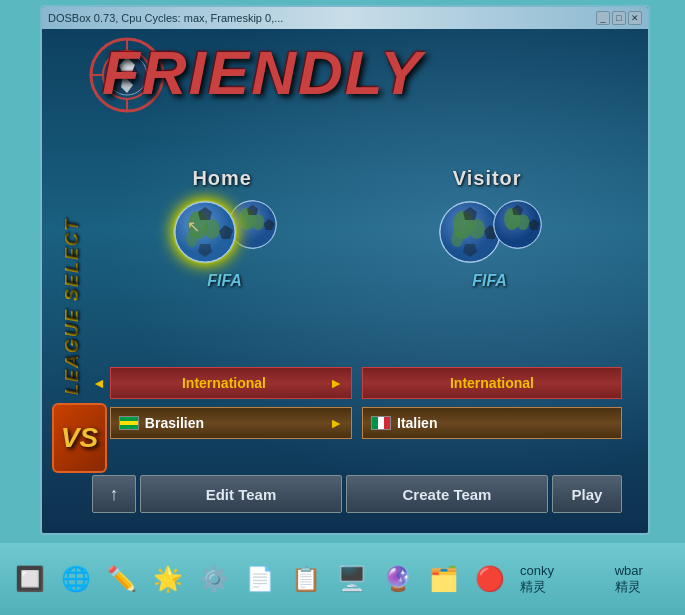 The width and height of the screenshot is (685, 615). I want to click on taskbar-icon-9: 🔮, so click(398, 579).